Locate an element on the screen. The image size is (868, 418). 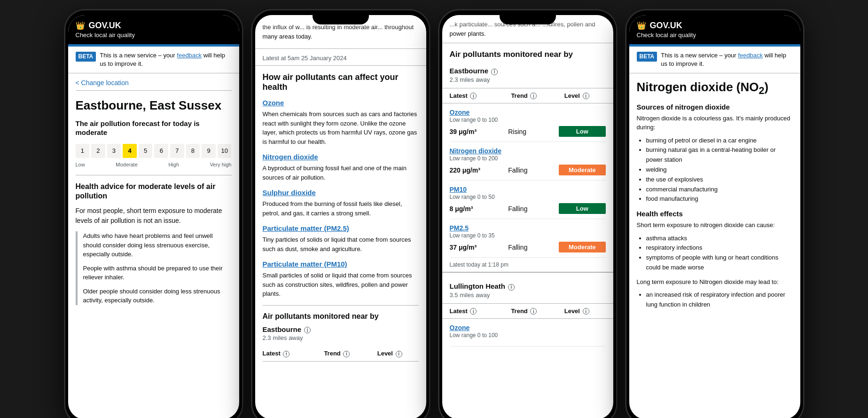
no2-level: Moderate is located at coordinates (582, 170).